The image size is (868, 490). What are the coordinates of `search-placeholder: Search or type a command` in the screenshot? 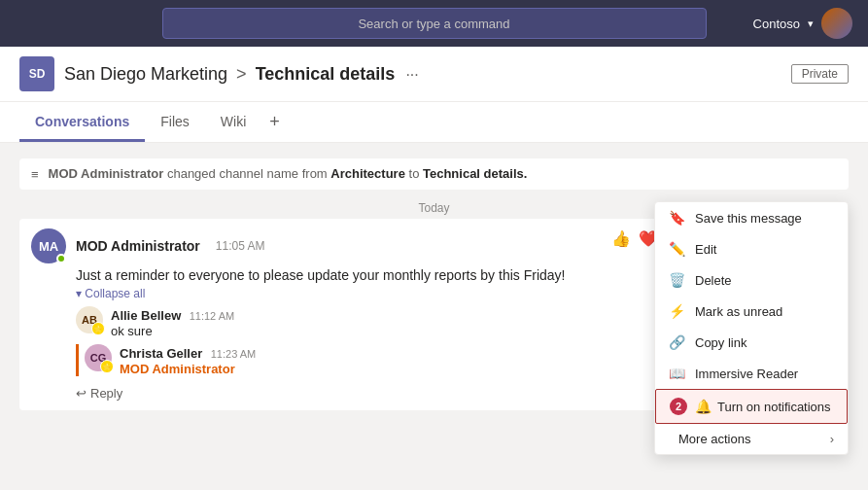 It's located at (434, 23).